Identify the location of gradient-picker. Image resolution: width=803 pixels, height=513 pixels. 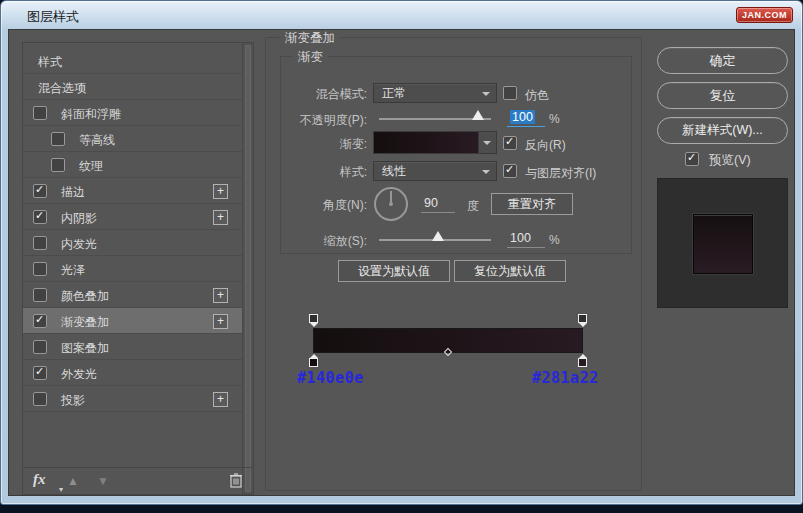
(435, 142).